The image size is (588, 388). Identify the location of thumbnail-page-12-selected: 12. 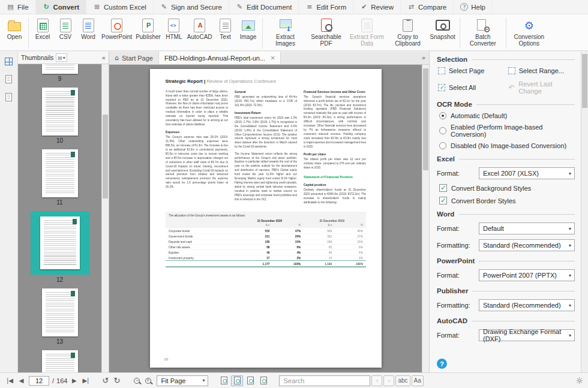
(60, 247).